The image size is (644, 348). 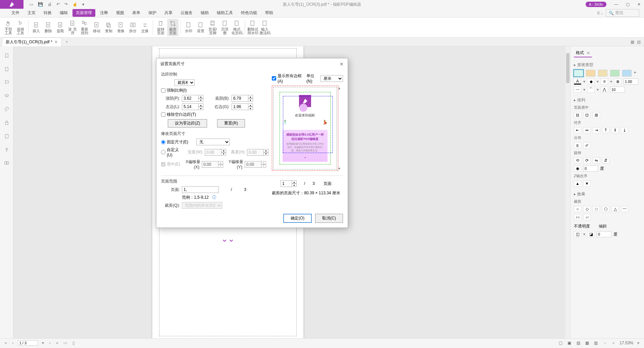 What do you see at coordinates (225, 28) in the screenshot?
I see `ribbon-bates: 贝茨 数` at bounding box center [225, 28].